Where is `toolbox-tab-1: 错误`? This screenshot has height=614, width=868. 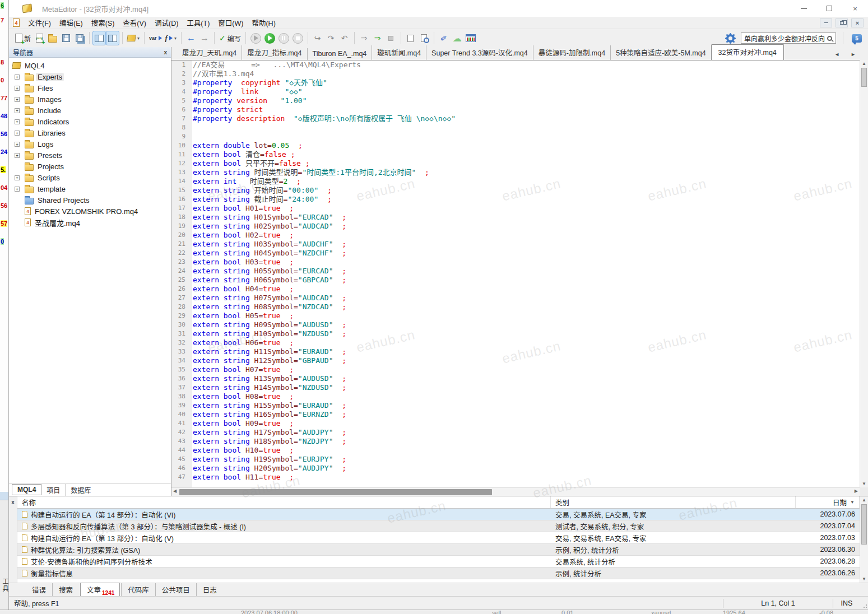
toolbox-tab-1: 错误 is located at coordinates (39, 589).